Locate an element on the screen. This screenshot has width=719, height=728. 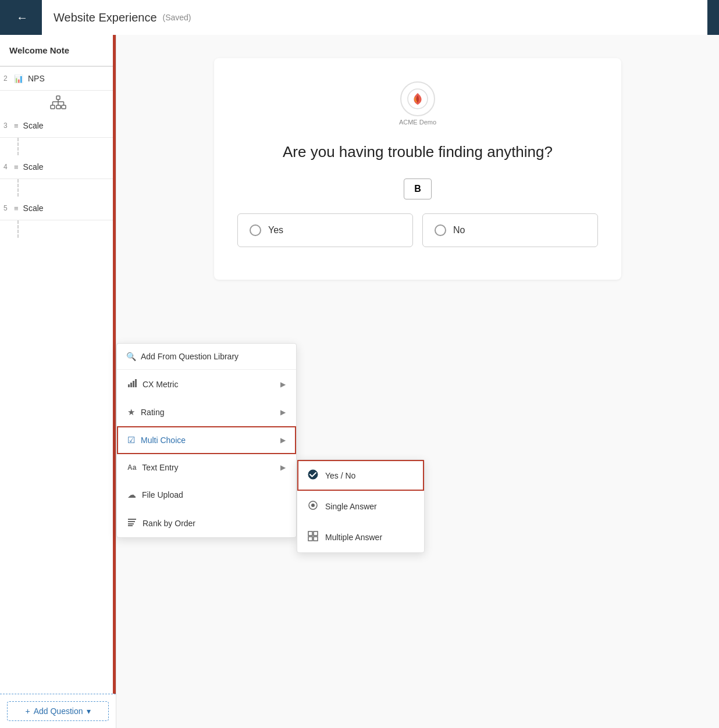
chevron-down-icon: ▾ is located at coordinates (88, 711).